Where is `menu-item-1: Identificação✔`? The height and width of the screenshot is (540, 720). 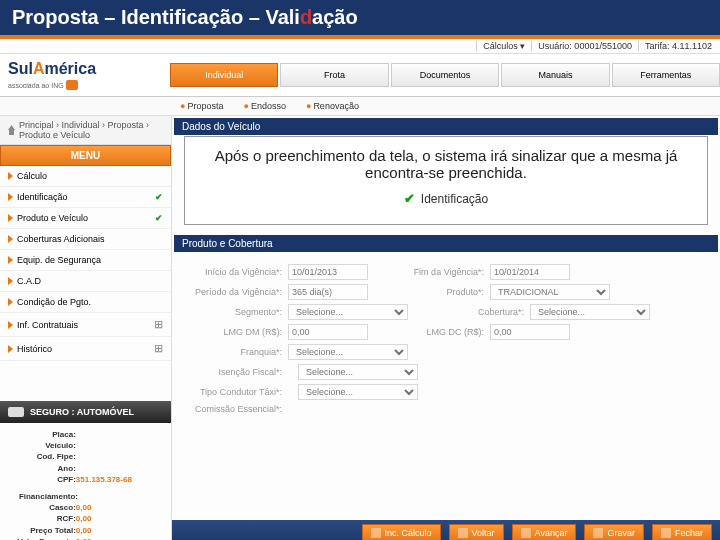
menu-item-1: Identificação✔ is located at coordinates (86, 198).